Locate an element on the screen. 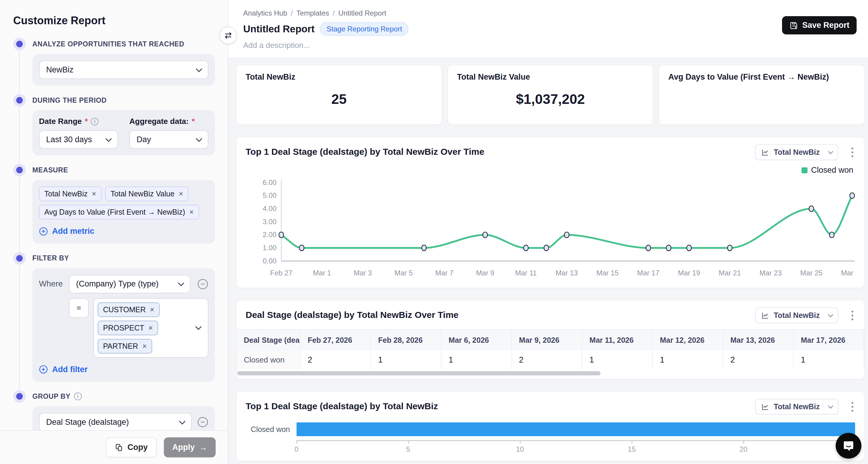 The height and width of the screenshot is (464, 868). description-placeholder: Add a description... is located at coordinates (550, 45).